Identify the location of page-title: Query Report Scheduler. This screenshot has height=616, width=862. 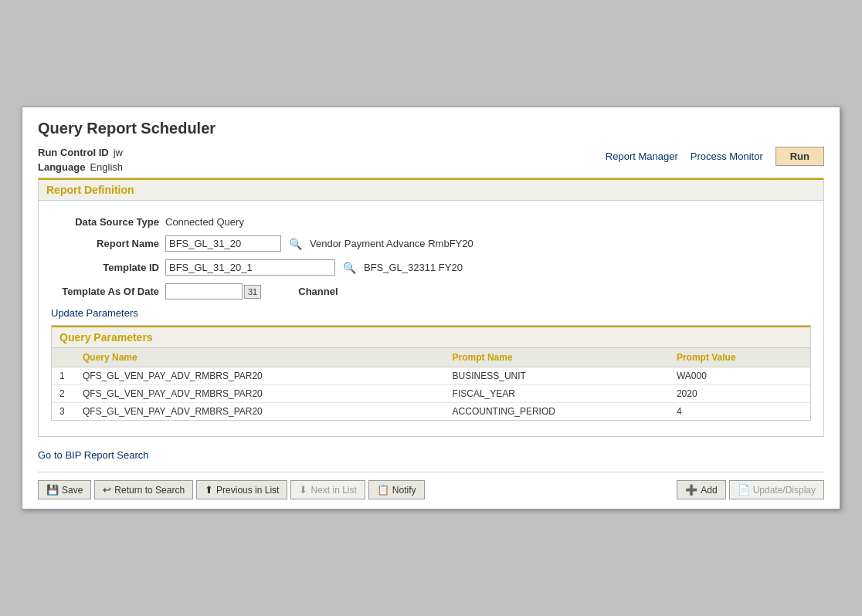
(431, 128).